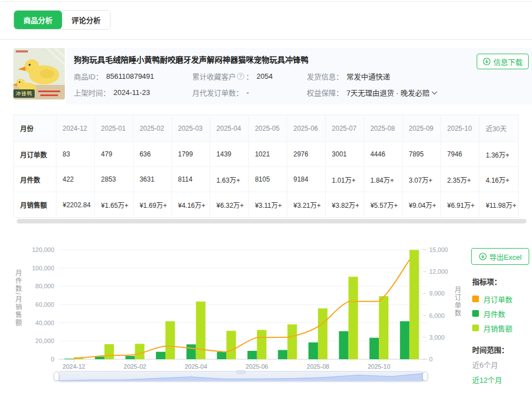 The height and width of the screenshot is (400, 532). I want to click on table-row-label: 月订单数, so click(35, 154).